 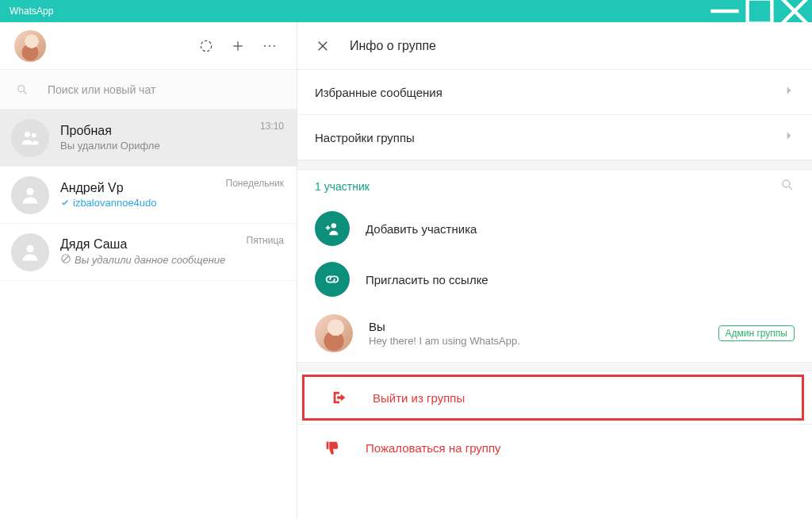 I want to click on close-window-button, so click(x=795, y=11).